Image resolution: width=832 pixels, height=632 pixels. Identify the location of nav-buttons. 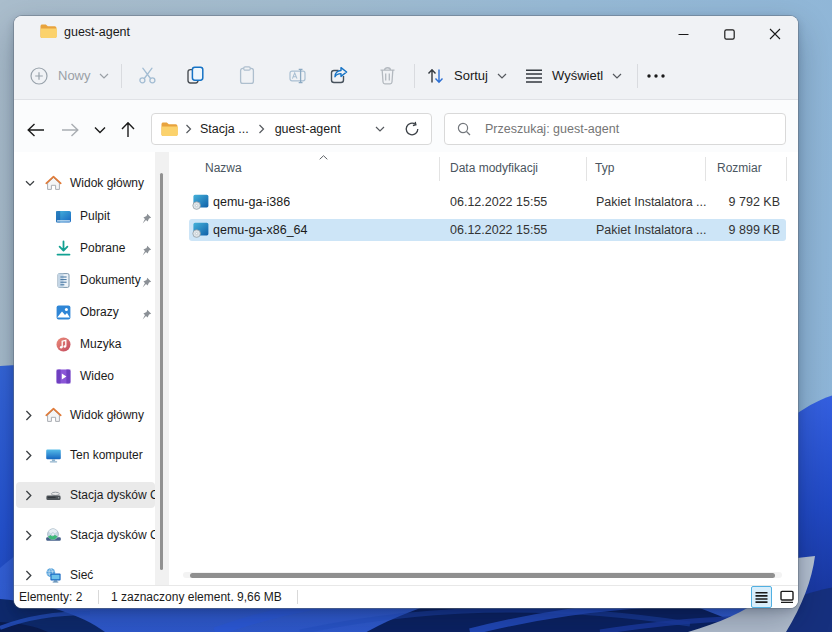
(81, 130).